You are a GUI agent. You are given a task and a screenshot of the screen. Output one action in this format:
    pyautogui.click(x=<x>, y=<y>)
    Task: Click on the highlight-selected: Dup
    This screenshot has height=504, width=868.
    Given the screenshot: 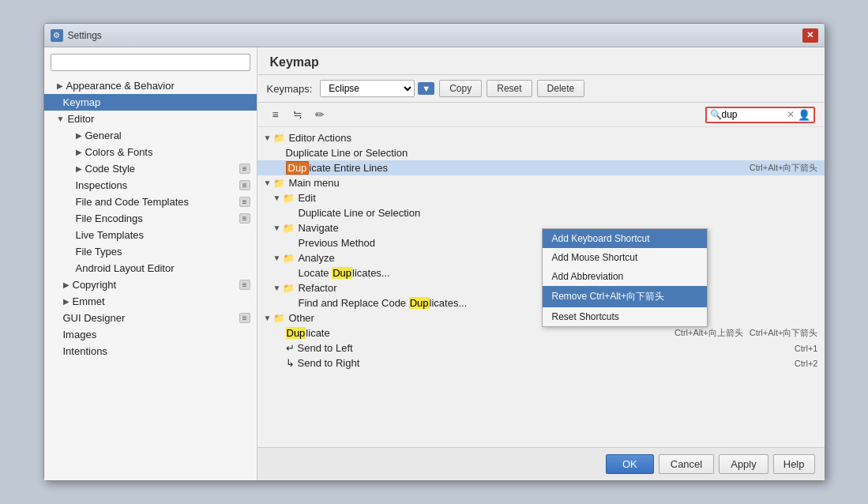 What is the action you would take?
    pyautogui.click(x=298, y=167)
    